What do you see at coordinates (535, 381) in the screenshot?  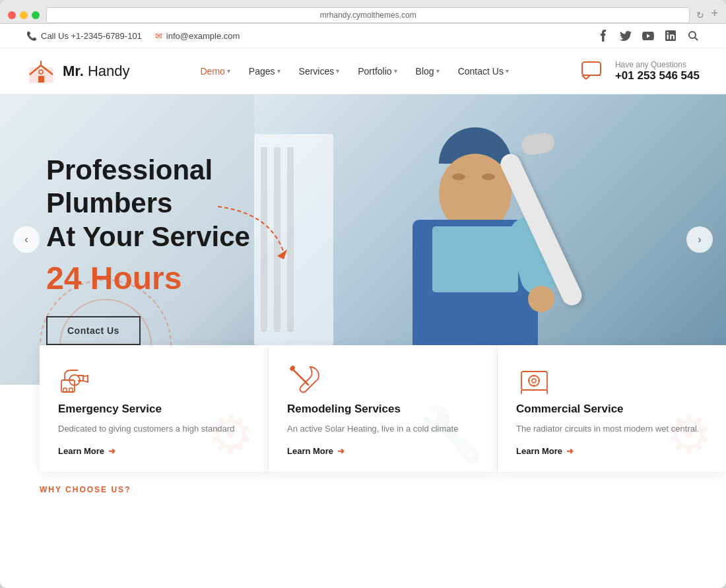 I see `commercial-service-icon` at bounding box center [535, 381].